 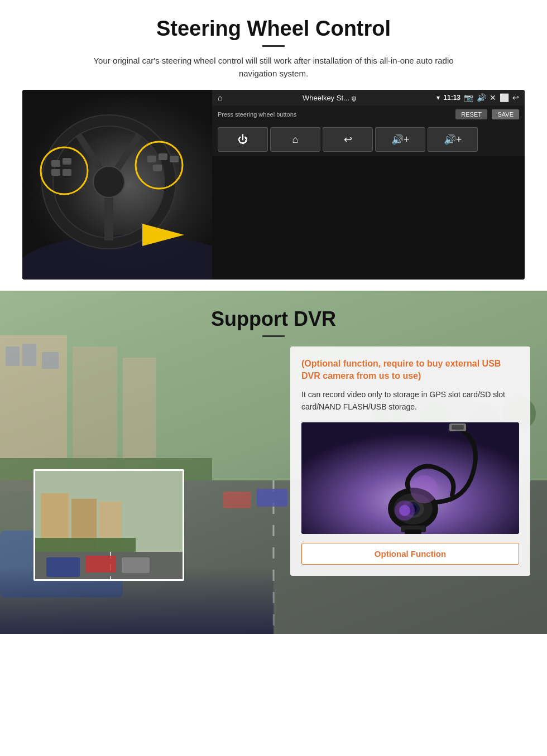 I want to click on dvr-info-card: (Optional function, require to buy exter…, so click(x=410, y=461).